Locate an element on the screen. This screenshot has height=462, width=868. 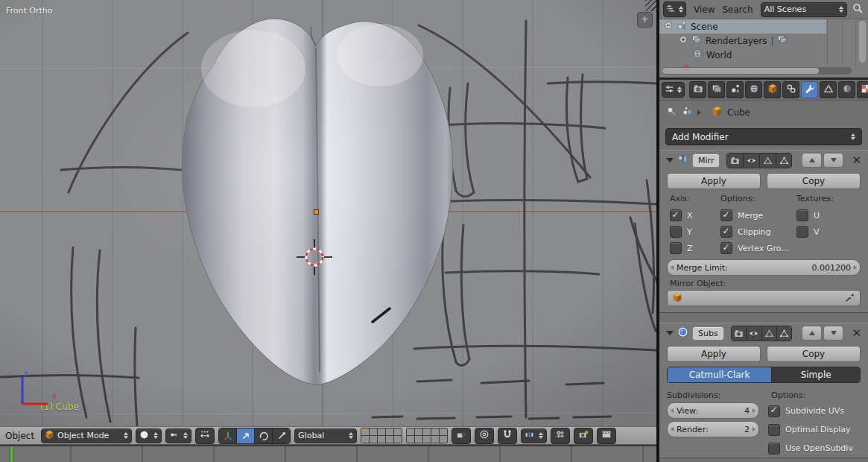
opengl-render-button is located at coordinates (583, 436).